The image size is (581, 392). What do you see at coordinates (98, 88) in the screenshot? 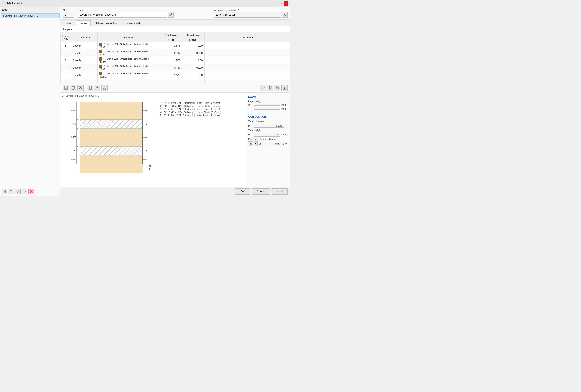
I see `arrow-button` at bounding box center [98, 88].